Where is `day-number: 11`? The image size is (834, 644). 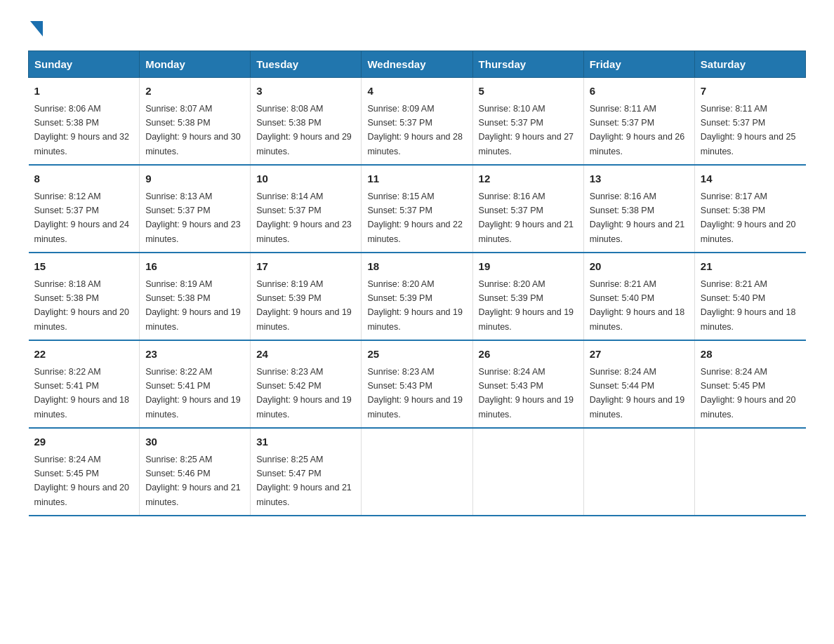 day-number: 11 is located at coordinates (417, 180).